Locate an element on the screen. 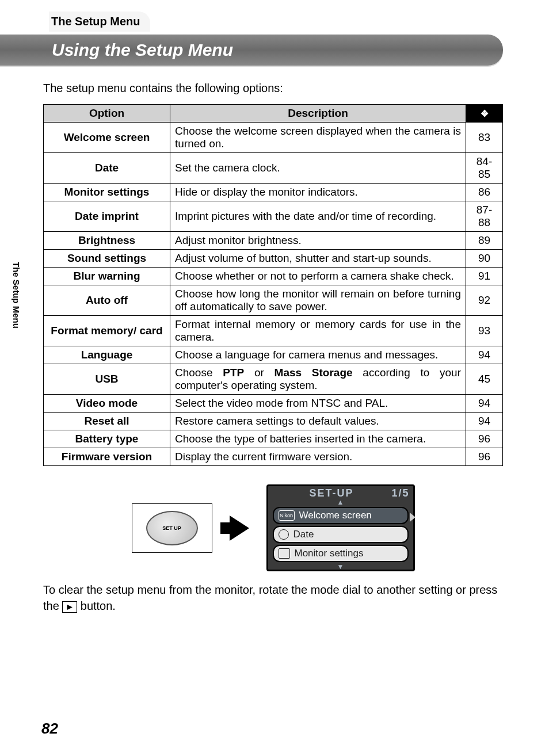 The height and width of the screenshot is (756, 549). lcd-menu-item: NikonWelcome screen is located at coordinates (341, 516).